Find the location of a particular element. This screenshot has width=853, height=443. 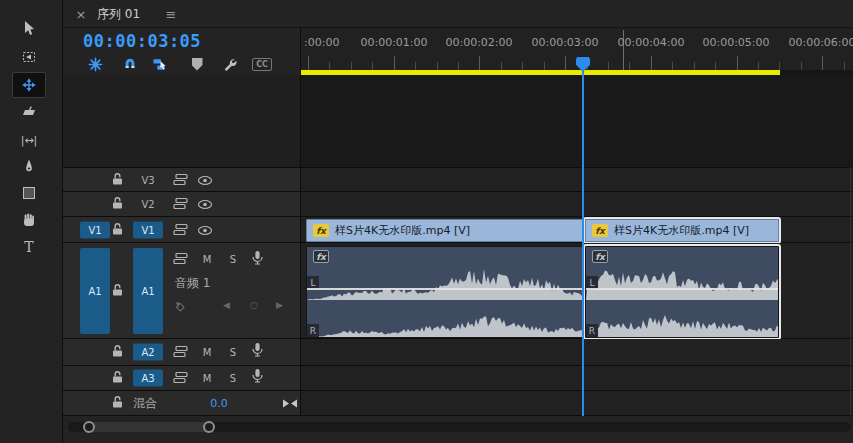

next-keyframe-icon: ▶ is located at coordinates (280, 305).